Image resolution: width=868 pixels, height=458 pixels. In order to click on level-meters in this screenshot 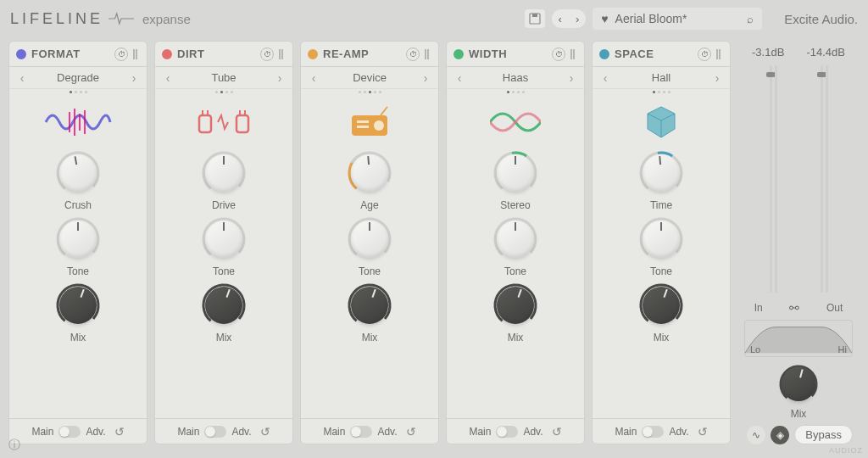, I will do `click(798, 182)`.